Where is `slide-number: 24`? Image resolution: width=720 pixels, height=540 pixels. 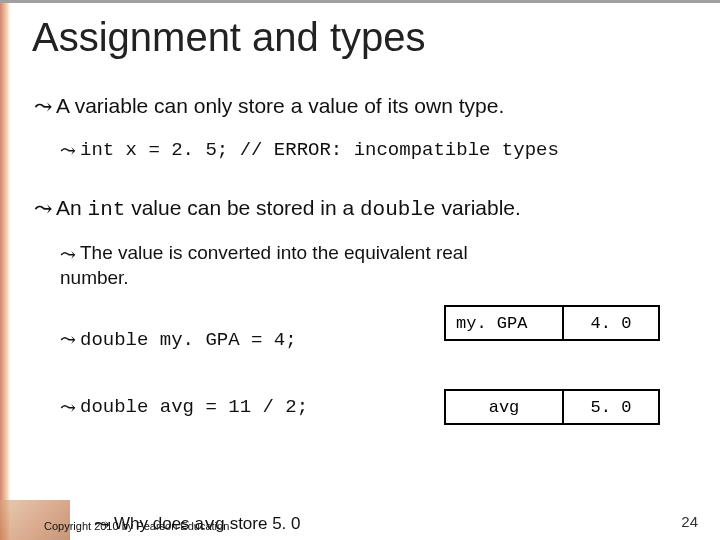 slide-number: 24 is located at coordinates (690, 522).